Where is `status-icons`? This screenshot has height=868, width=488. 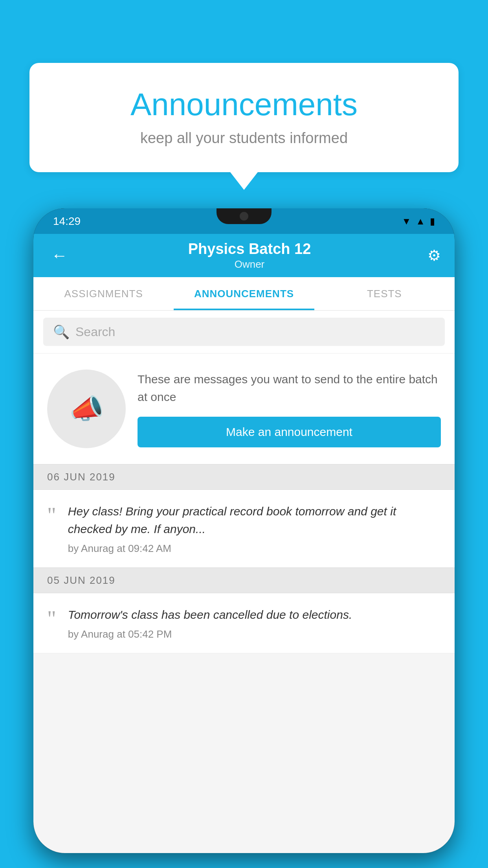
status-icons is located at coordinates (418, 221).